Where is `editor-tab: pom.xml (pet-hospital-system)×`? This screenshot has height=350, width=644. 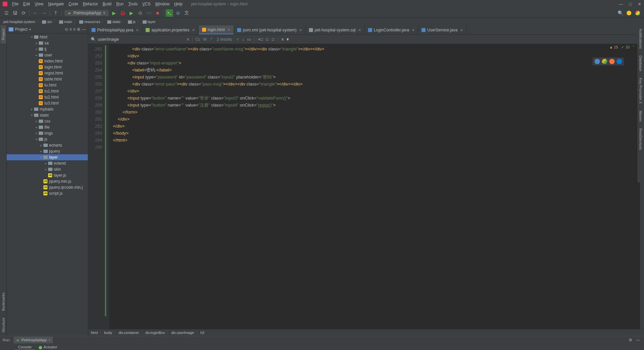
editor-tab: pom.xml (pet-hospital-system)× is located at coordinates (270, 30).